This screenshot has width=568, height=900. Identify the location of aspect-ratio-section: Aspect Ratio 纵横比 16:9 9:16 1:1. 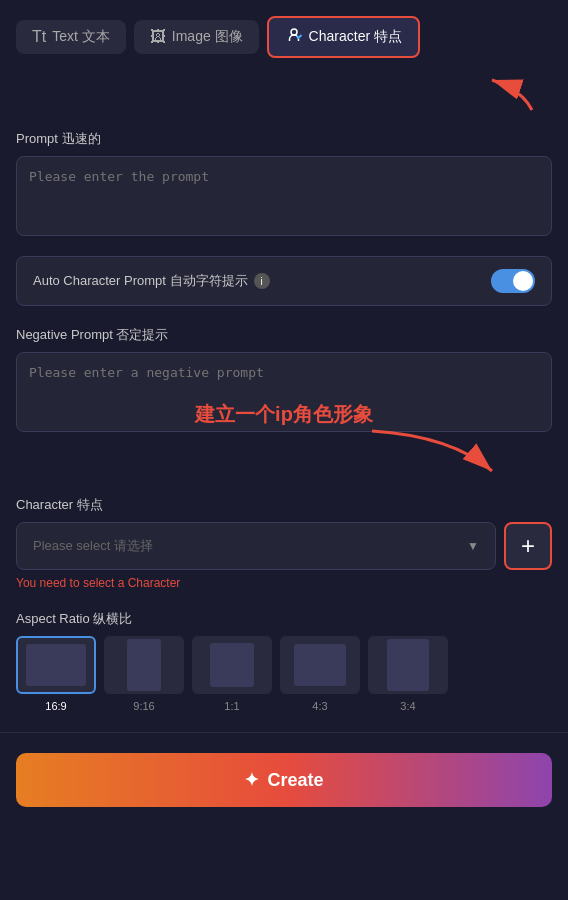
(284, 661).